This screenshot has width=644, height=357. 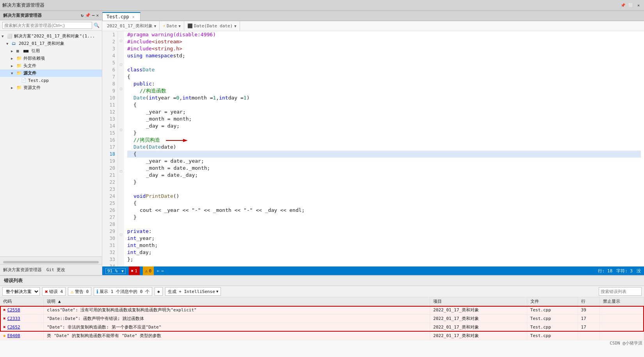 What do you see at coordinates (620, 291) in the screenshot?
I see `error-search-input` at bounding box center [620, 291].